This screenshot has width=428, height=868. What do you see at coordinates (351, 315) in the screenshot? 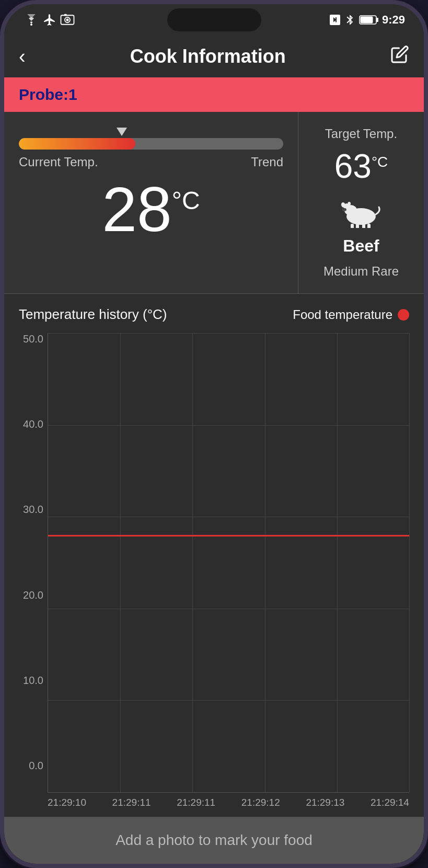
I see `chart-legend: Food temperature` at bounding box center [351, 315].